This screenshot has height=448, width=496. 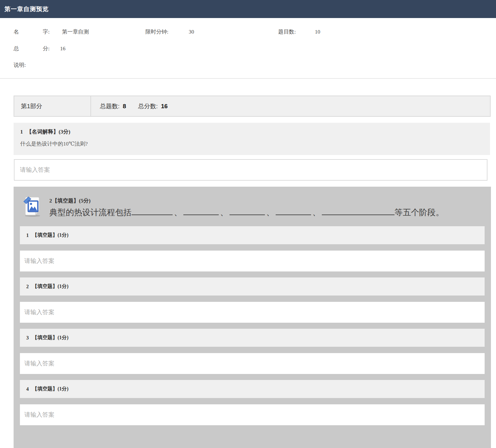 What do you see at coordinates (125, 106) in the screenshot?
I see `section-question-total-value: 8` at bounding box center [125, 106].